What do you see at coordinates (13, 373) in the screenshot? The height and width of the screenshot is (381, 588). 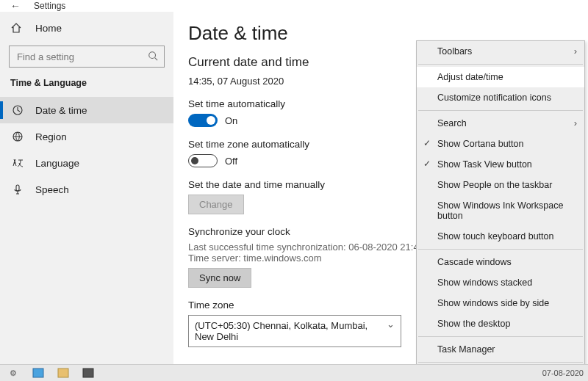 I see `taskbar-settings-icon: ⚙` at bounding box center [13, 373].